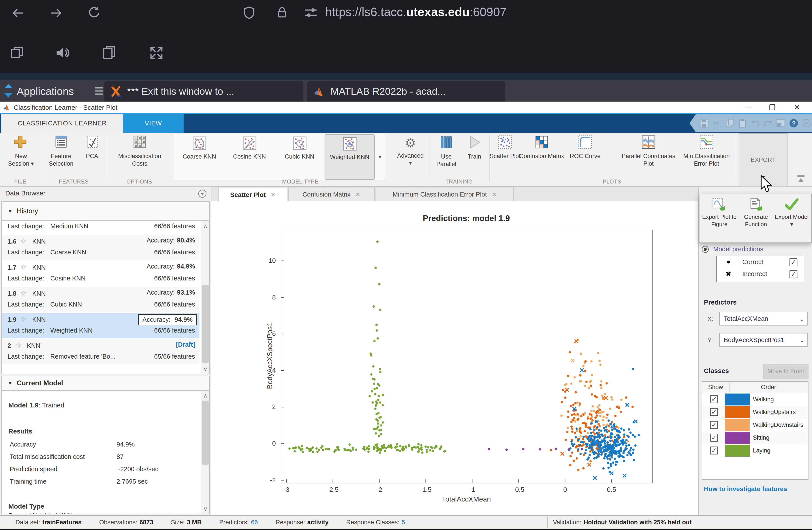 Image resolution: width=812 pixels, height=530 pixels. What do you see at coordinates (797, 107) in the screenshot?
I see `close-button: ✕` at bounding box center [797, 107].